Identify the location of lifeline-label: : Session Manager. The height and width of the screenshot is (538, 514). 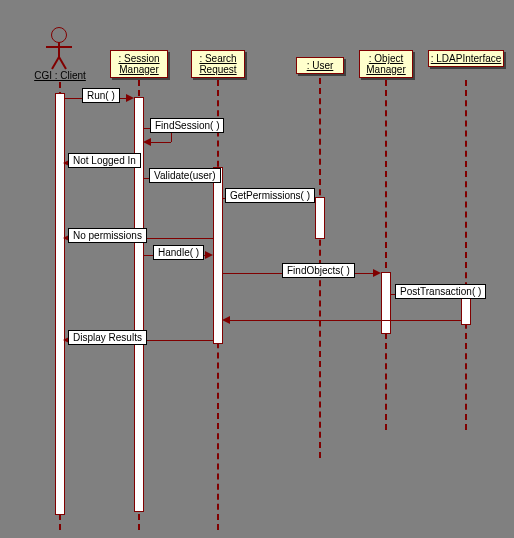
(138, 64).